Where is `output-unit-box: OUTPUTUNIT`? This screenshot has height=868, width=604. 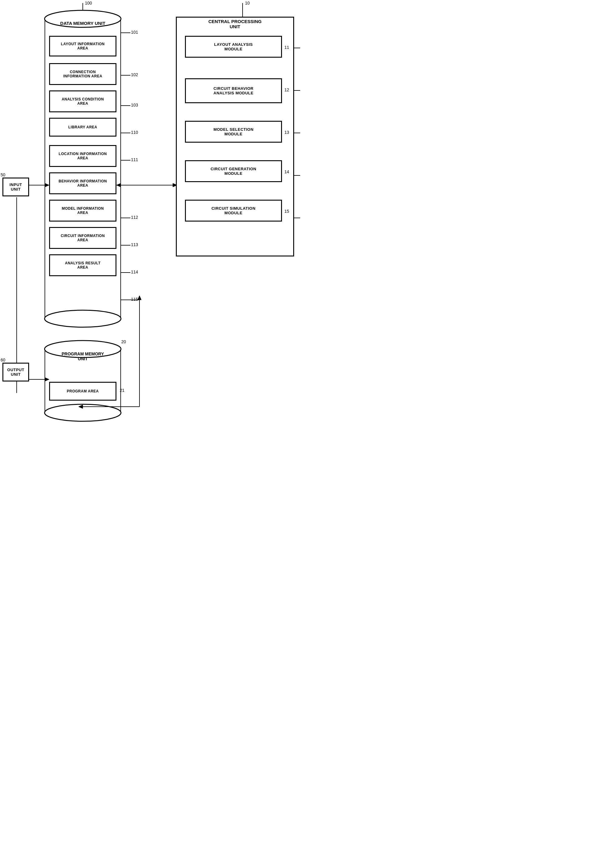
output-unit-box: OUTPUTUNIT is located at coordinates (16, 372).